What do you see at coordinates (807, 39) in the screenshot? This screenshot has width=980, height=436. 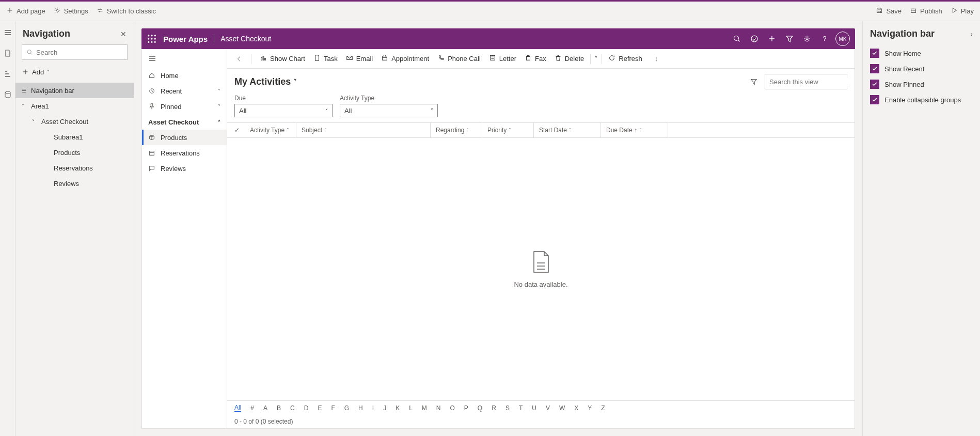 I see `gear-icon` at bounding box center [807, 39].